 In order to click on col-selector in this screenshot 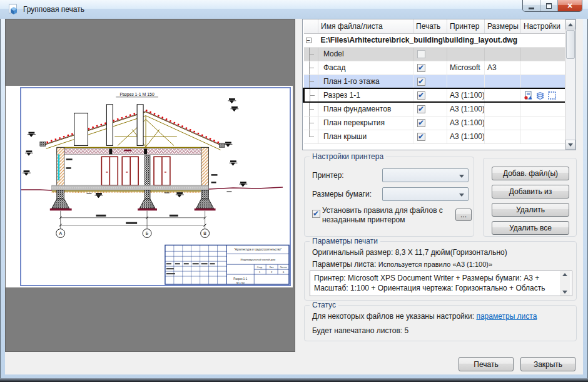, I will do `click(312, 26)`.